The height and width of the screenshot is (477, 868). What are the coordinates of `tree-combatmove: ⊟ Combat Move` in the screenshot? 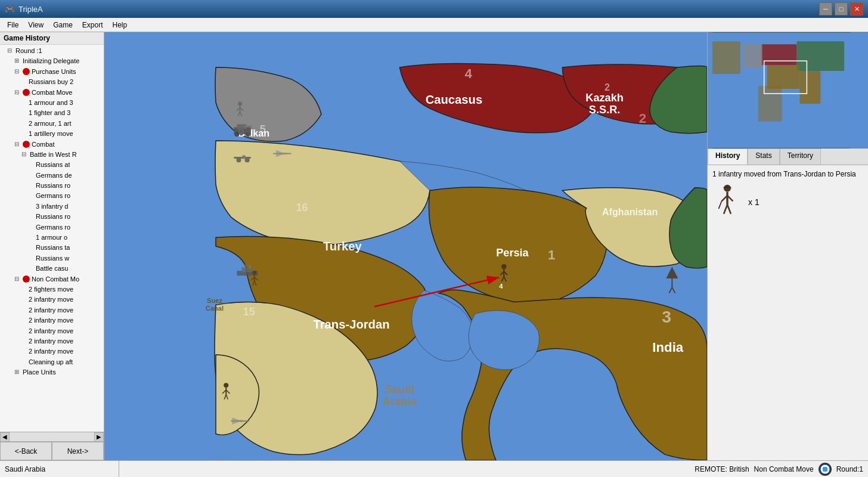 It's located at (52, 93).